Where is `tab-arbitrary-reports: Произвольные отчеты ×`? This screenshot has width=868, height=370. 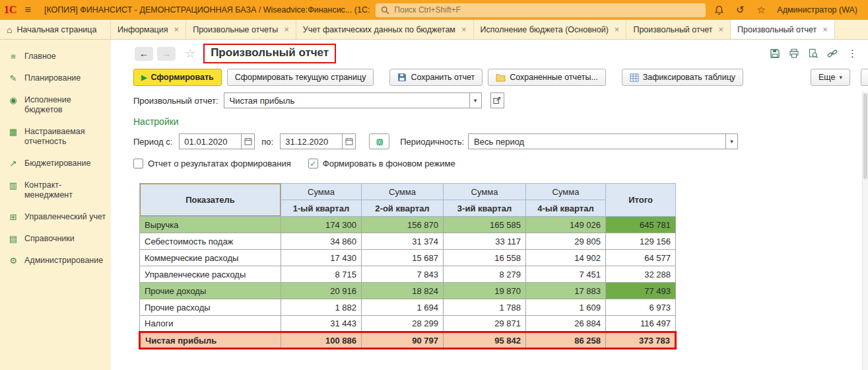
tab-arbitrary-reports: Произвольные отчеты × is located at coordinates (242, 29).